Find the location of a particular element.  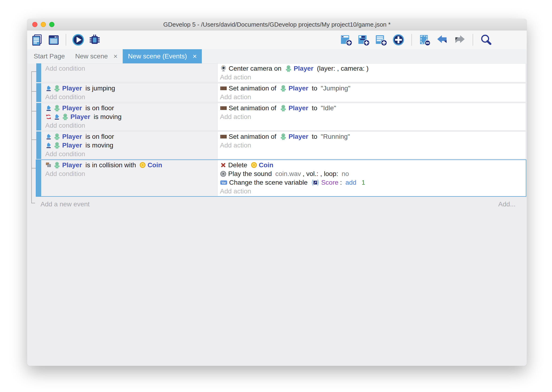

action-line: Set animation of Player to "Running" is located at coordinates (372, 137).